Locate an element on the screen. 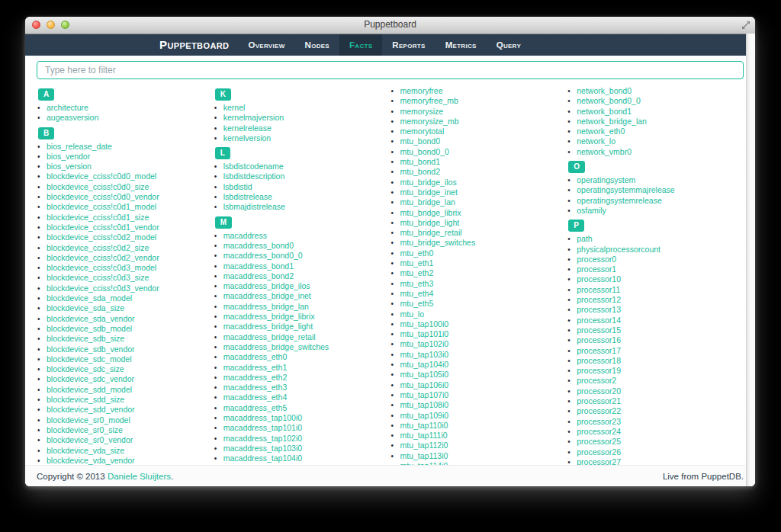  fact-link: mtu_tap112i0 is located at coordinates (424, 445).